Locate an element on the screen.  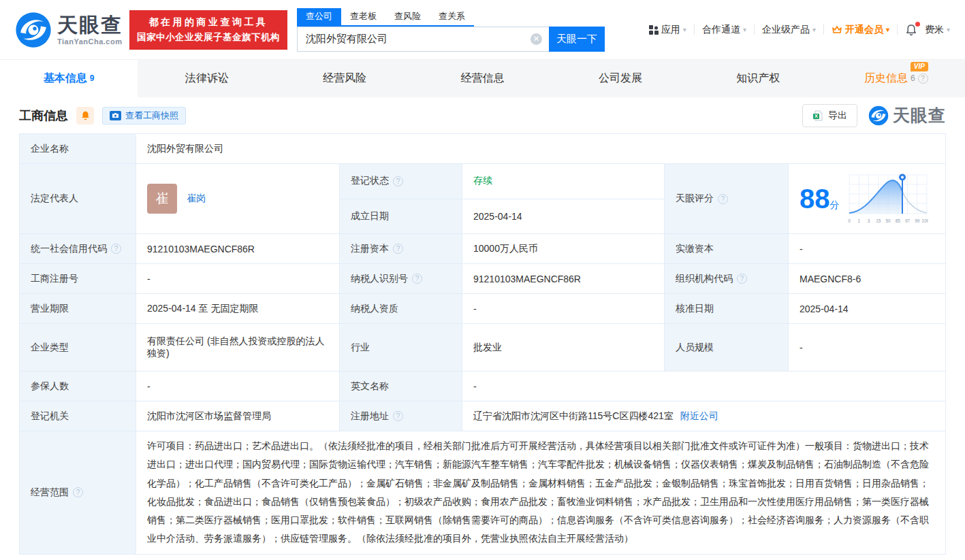
scope-label: 经营范围 is located at coordinates (50, 493).